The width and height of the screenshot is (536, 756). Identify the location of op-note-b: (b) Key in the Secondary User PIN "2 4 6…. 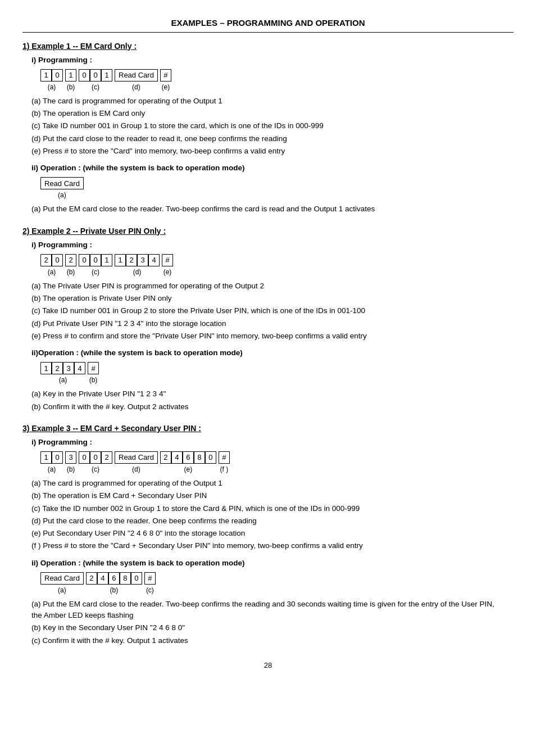
(272, 628).